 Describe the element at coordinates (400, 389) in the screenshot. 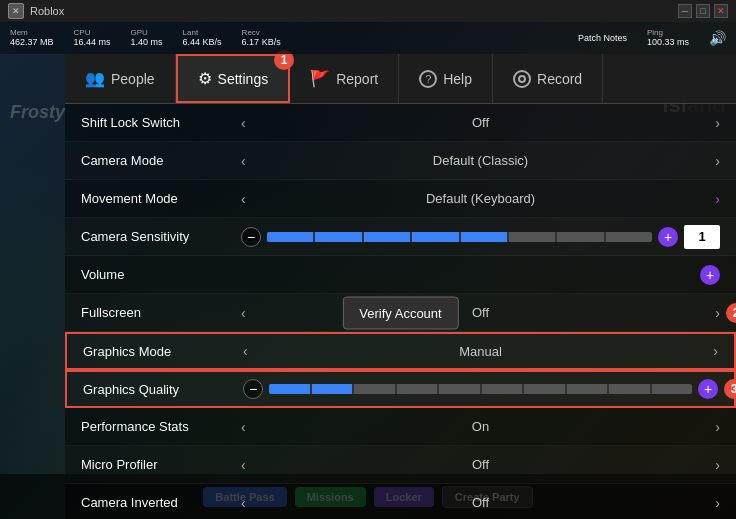

I see `row-graphics-quality: Graphics Quality − + 3` at that location.